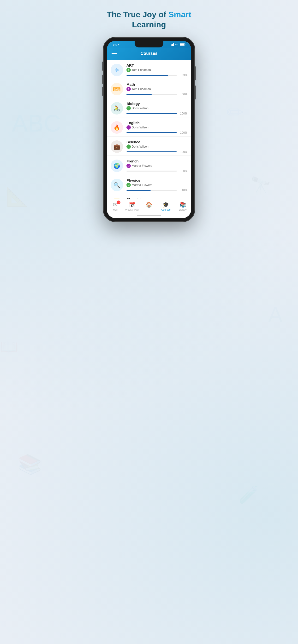 Image resolution: width=298 pixels, height=644 pixels. What do you see at coordinates (117, 185) in the screenshot?
I see `course-icon: 🔍` at bounding box center [117, 185].